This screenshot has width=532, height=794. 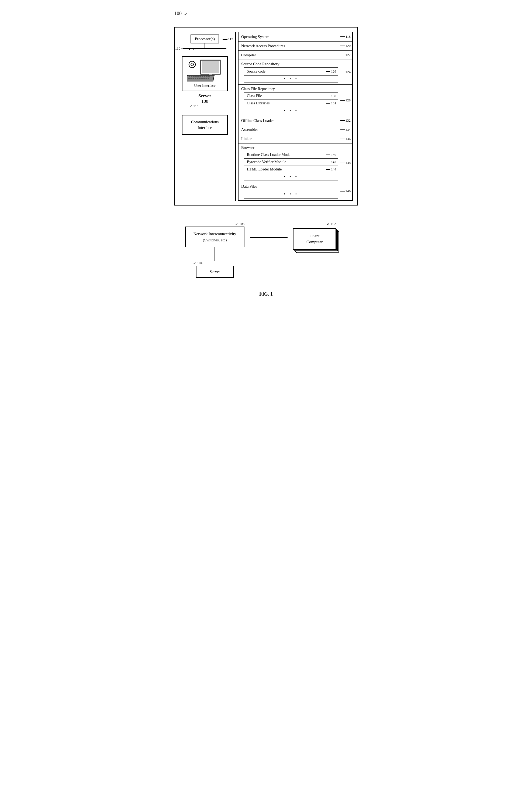 I want to click on stack-row-scr: Source Code Repository Source code 126 •…, so click(x=295, y=72).